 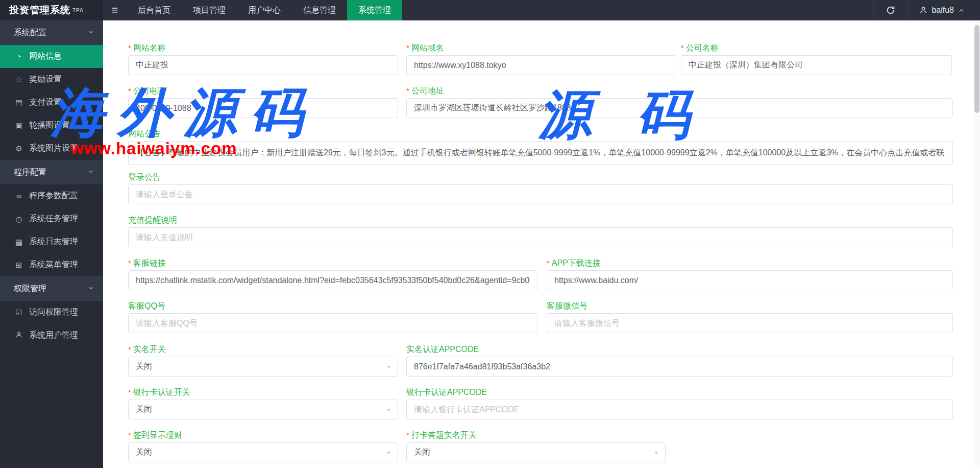 I want to click on field-label: *APP下载连接, so click(x=750, y=263).